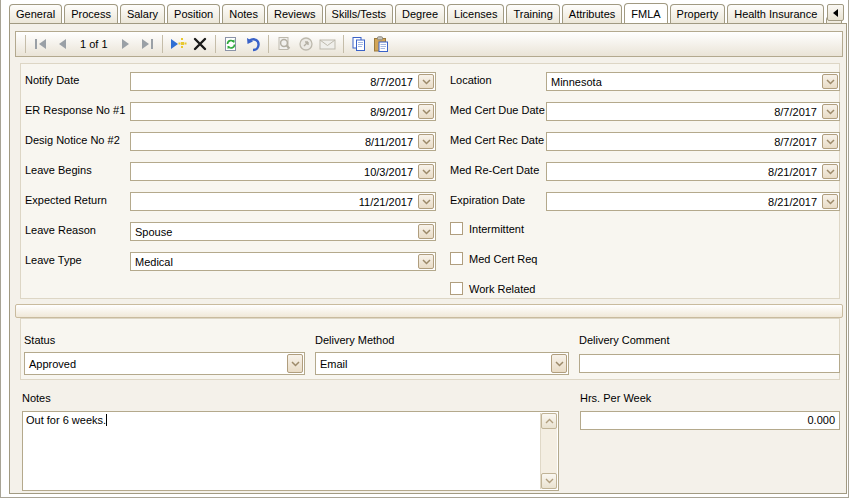 The width and height of the screenshot is (849, 498). What do you see at coordinates (549, 481) in the screenshot?
I see `scroll-down-button` at bounding box center [549, 481].